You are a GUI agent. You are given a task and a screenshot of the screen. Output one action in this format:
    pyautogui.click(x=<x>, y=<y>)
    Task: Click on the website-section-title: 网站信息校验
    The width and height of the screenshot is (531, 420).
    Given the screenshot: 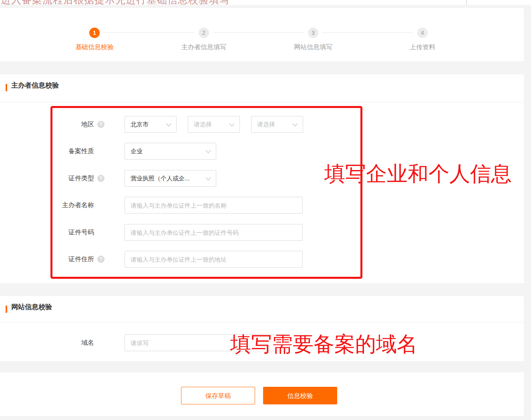 What is the action you would take?
    pyautogui.click(x=32, y=307)
    